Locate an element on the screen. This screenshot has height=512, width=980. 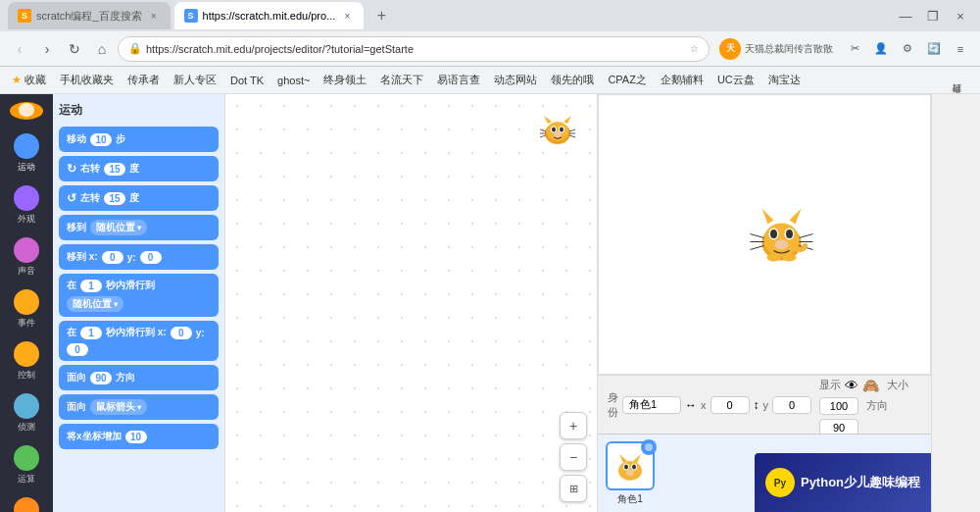
accounts-button: 👤 is located at coordinates (881, 49).